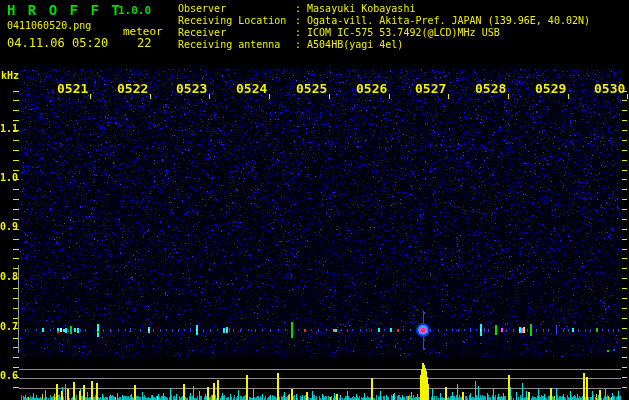  Describe the element at coordinates (372, 88) in the screenshot. I see `time-label-0526: 0526` at that location.